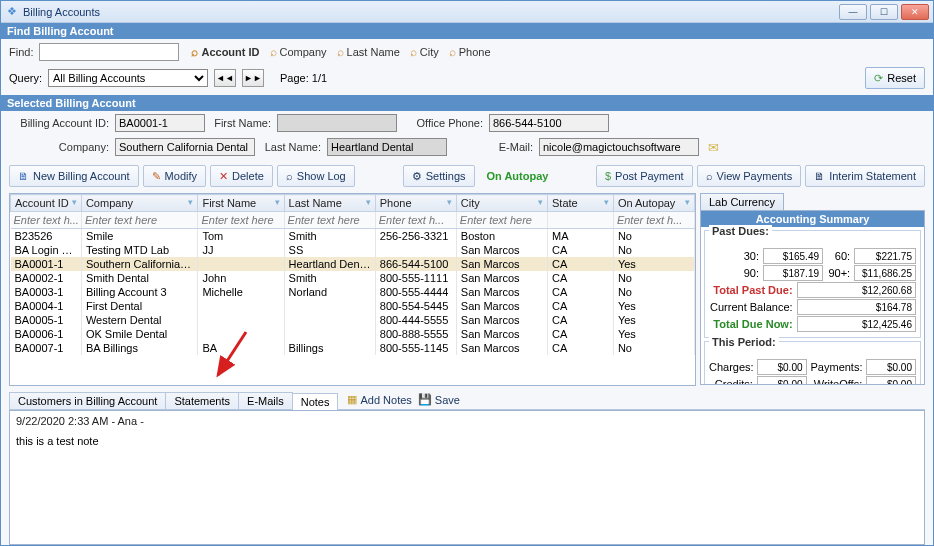 The height and width of the screenshot is (546, 934). Describe the element at coordinates (253, 78) in the screenshot. I see `page-last-button: ►►` at that location.